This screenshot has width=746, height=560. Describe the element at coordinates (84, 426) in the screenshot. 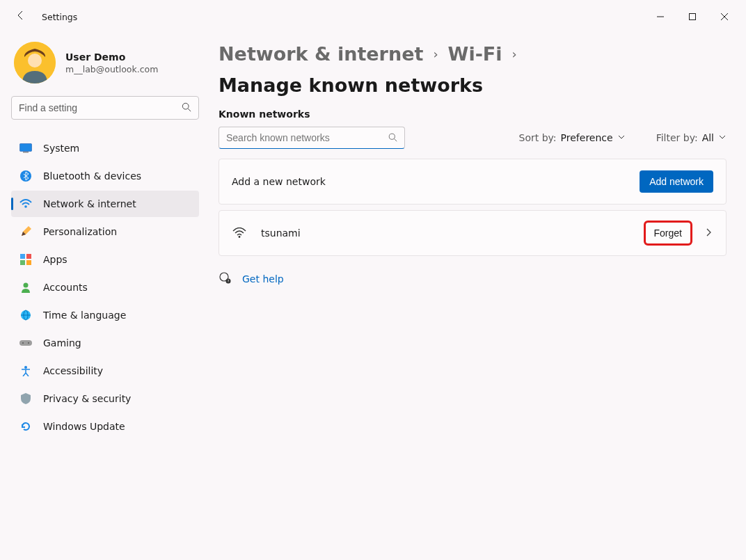

I see `sidebar-item-label: Windows Update` at that location.